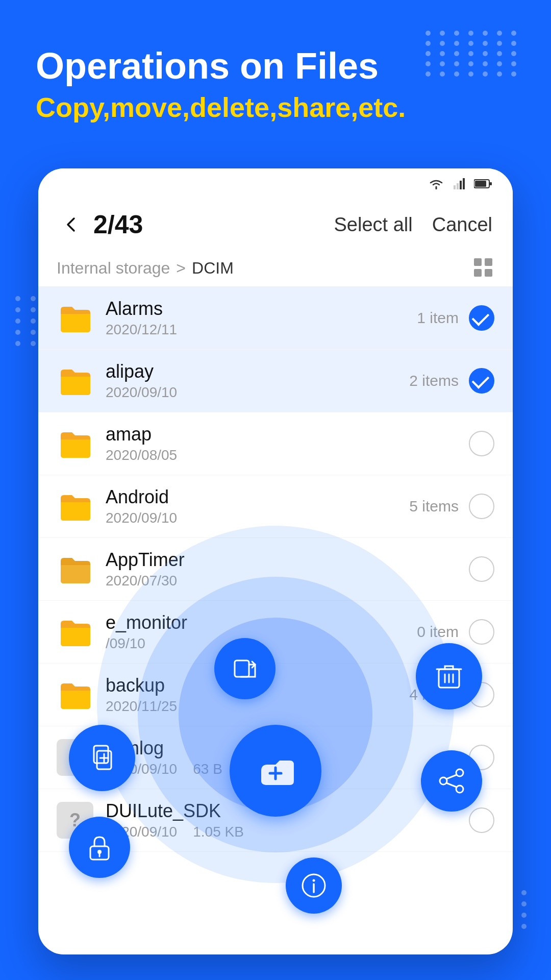  I want to click on file-right: 0 item, so click(456, 632).